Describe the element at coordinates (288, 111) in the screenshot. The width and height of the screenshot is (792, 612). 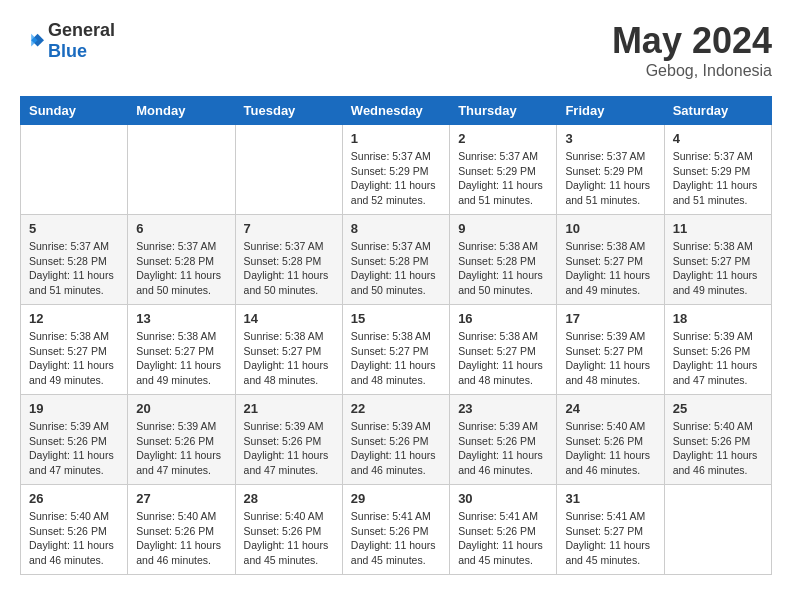
I see `weekday-header-tuesday: Tuesday` at that location.